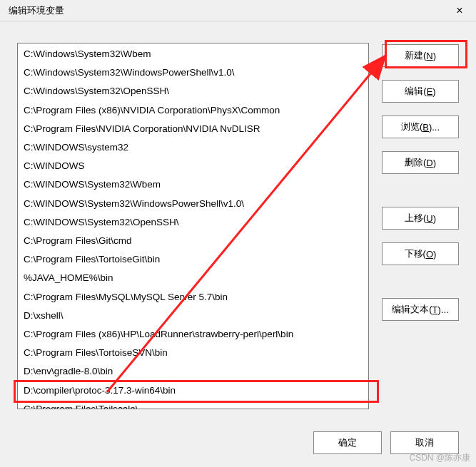 Image resolution: width=476 pixels, height=467 pixels. What do you see at coordinates (420, 91) in the screenshot?
I see `edit-button: 编辑(E)` at bounding box center [420, 91].